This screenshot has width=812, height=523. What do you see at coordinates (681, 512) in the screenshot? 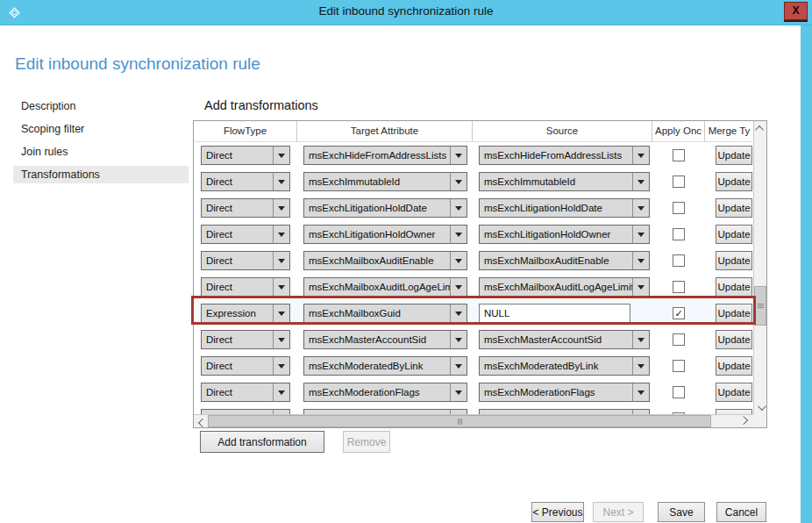
I see `save-button: Save` at bounding box center [681, 512].